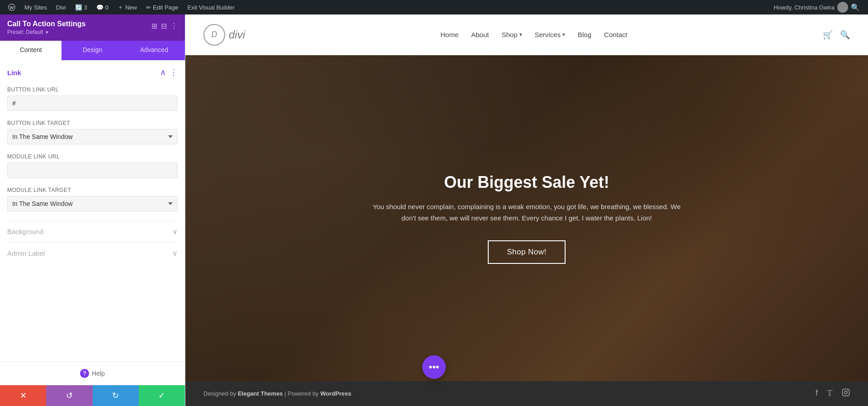 Image resolution: width=868 pixels, height=406 pixels. I want to click on button-link-target-label: Button Link Target, so click(92, 123).